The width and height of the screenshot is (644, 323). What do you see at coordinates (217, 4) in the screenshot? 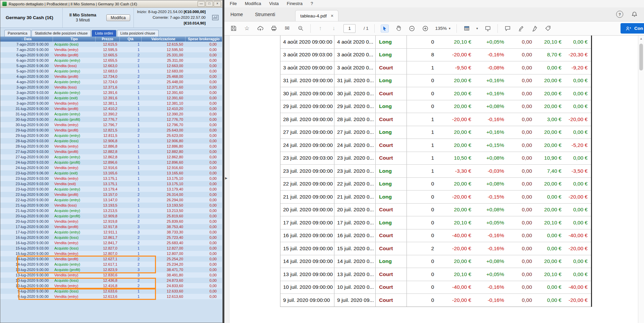
I see `close-button: ×` at bounding box center [217, 4].